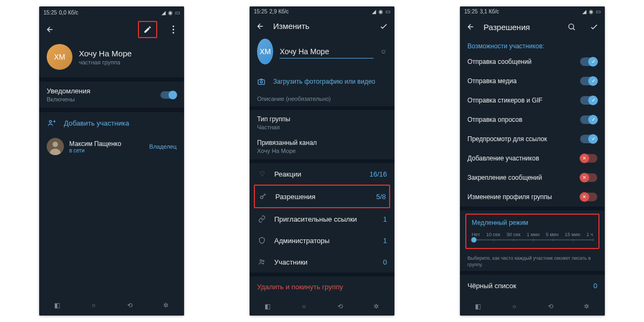 This screenshot has height=322, width=644. Describe the element at coordinates (322, 174) in the screenshot. I see `reactions-row: ♡ Реакции 16/16` at that location.